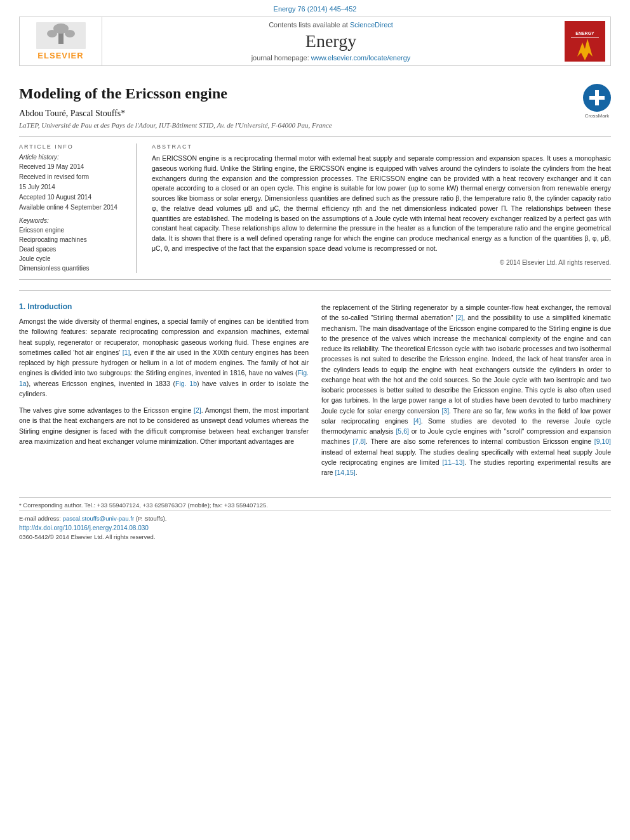 Image resolution: width=630 pixels, height=840 pixels. Describe the element at coordinates (372, 25) in the screenshot. I see `sciencedirect-link: ScienceDirect` at that location.